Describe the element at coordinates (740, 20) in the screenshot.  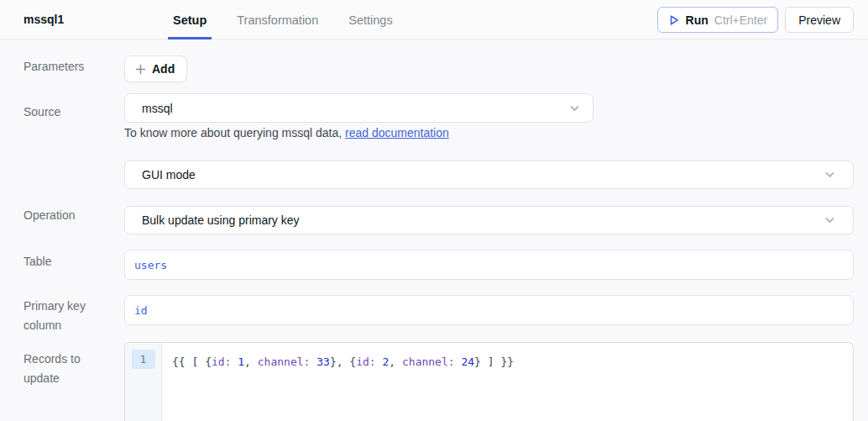
I see `run-shortcut: Ctrl+Enter` at that location.